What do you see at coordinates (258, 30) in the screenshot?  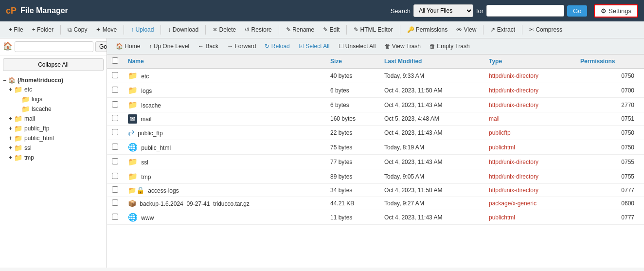 I see `restore-button: ↺ Restore` at bounding box center [258, 30].